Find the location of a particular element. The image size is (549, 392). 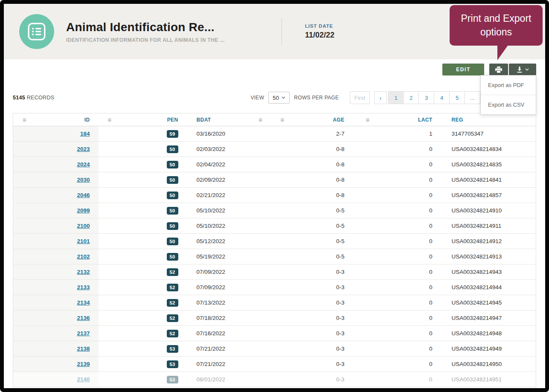

animal-id-link: 2046 is located at coordinates (83, 195).